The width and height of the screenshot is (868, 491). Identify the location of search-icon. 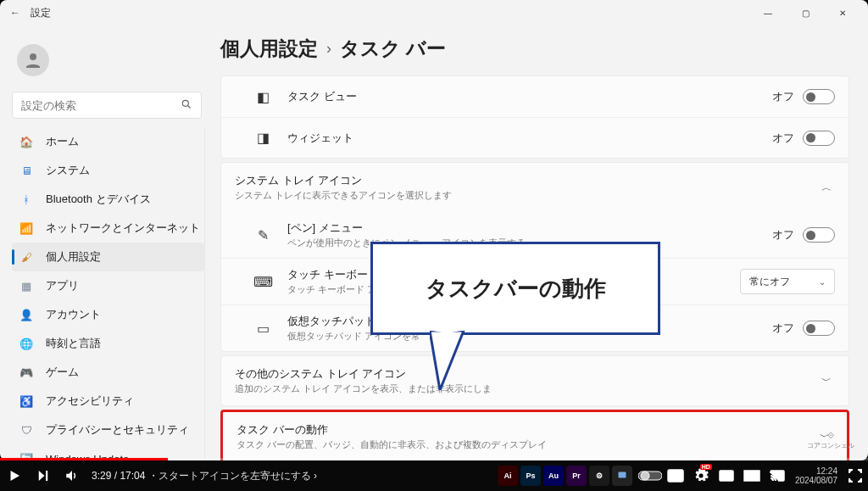
(186, 105).